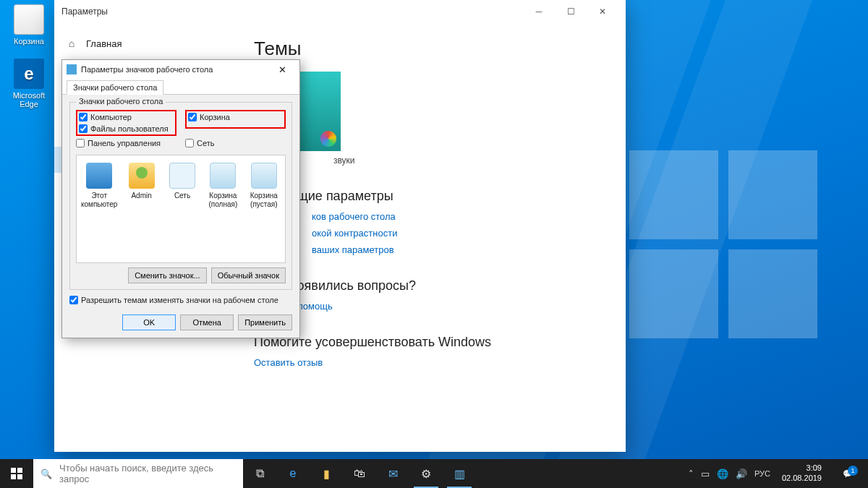  I want to click on task-view-button: ⧉, so click(260, 474).